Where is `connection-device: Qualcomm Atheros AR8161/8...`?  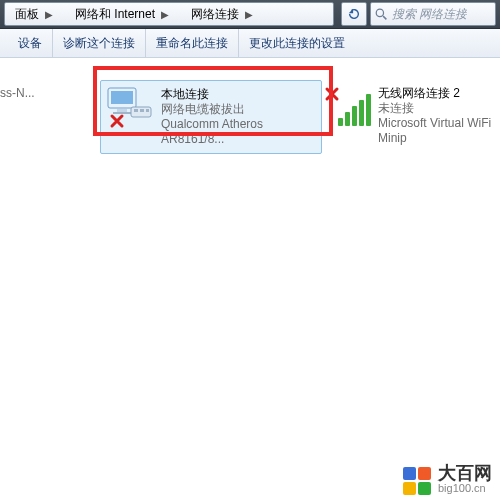
connection-device: Qualcomm Atheros AR8161/8... is located at coordinates (238, 132).